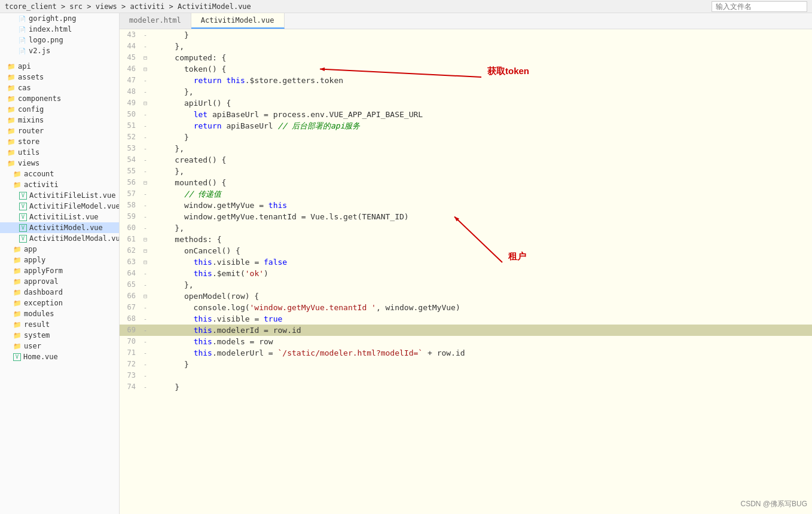 The width and height of the screenshot is (812, 514). What do you see at coordinates (60, 66) in the screenshot?
I see `sidebar-folder-api: 📁api` at bounding box center [60, 66].